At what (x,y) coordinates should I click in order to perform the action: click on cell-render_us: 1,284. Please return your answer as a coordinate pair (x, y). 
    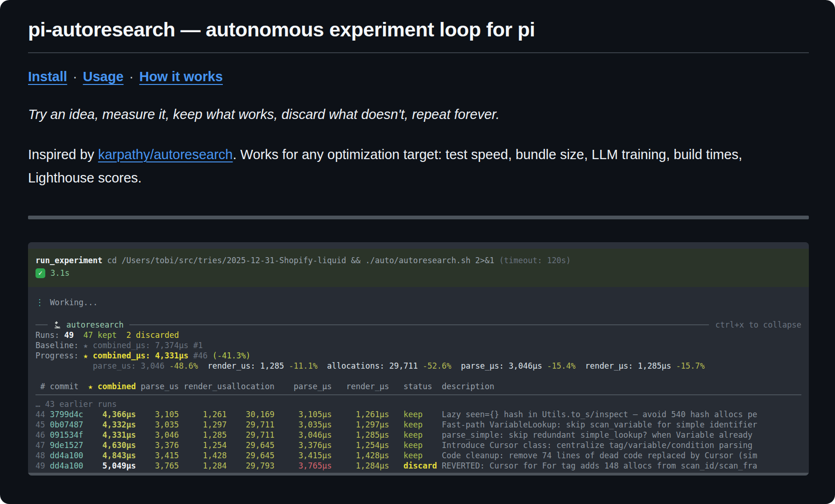
    Looking at the image, I should click on (203, 466).